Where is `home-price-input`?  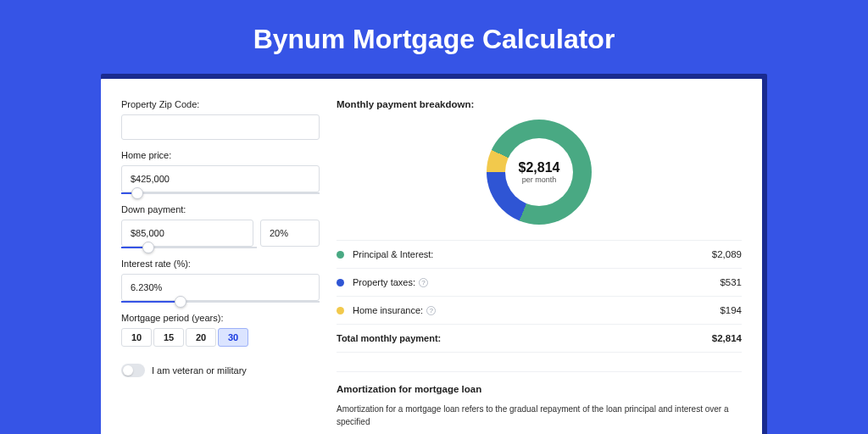
home-price-input is located at coordinates (220, 179).